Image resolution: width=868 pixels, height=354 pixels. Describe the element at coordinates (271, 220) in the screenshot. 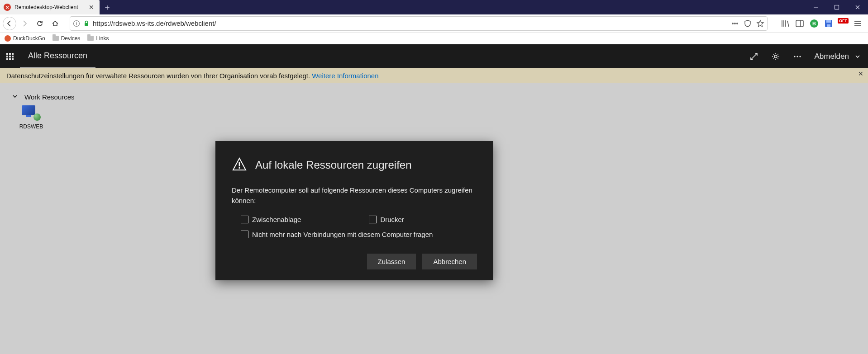

I see `checkbox-clipboard: Zwischenablage` at that location.